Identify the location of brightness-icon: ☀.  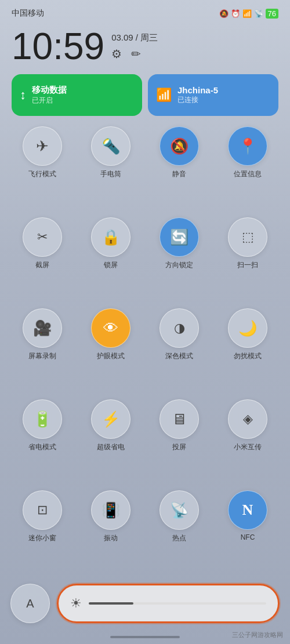
(76, 603).